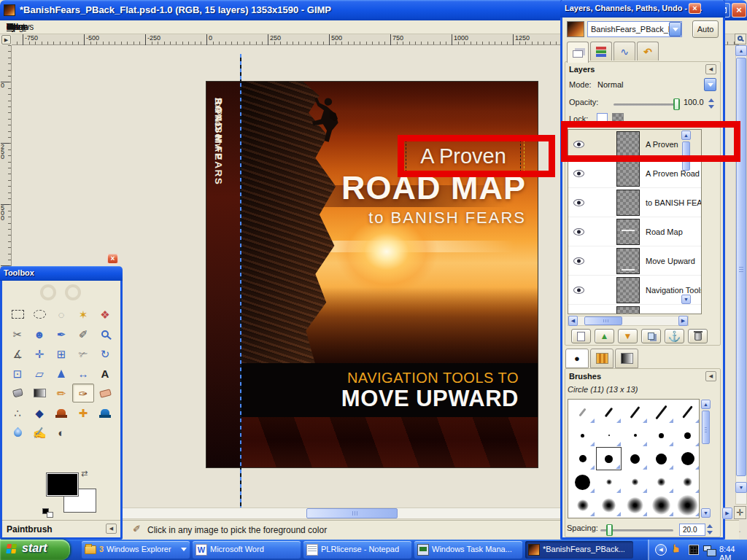 Image resolution: width=747 pixels, height=560 pixels. I want to click on scale-tool: ⊡, so click(18, 373).